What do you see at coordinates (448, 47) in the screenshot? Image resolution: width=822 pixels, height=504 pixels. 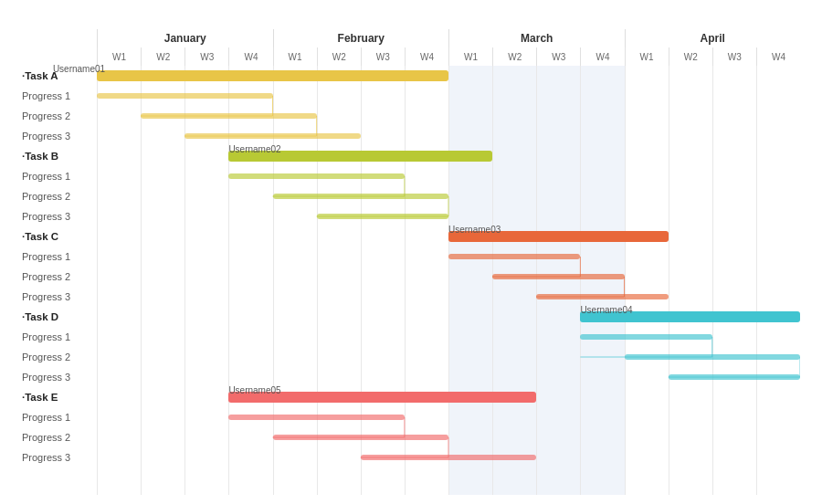 I see `header-area: JanuaryFebruaryMarchApril W1W2W3W4W1W2W3…` at bounding box center [448, 47].